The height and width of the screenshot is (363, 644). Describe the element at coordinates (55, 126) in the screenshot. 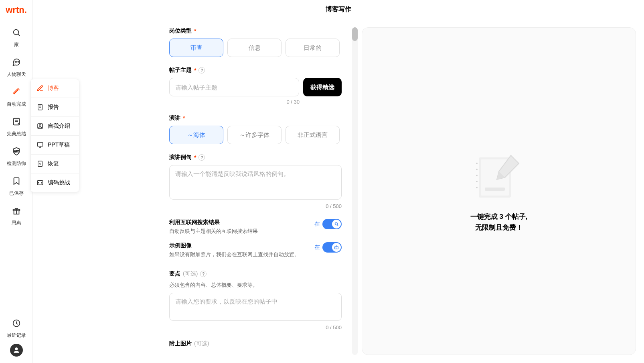

I see `submenu-intro: 自我介绍` at that location.